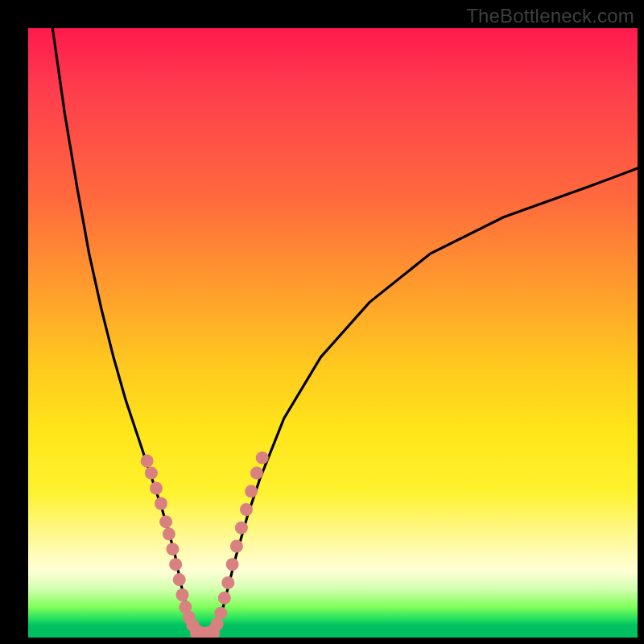  I want to click on data-dots, so click(204, 544).